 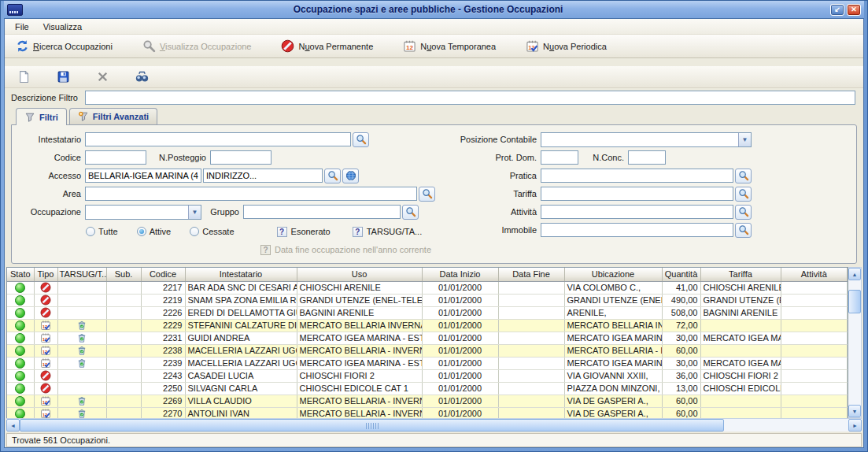 What do you see at coordinates (741, 274) in the screenshot?
I see `column-header-tariffa: Tariffa` at bounding box center [741, 274].